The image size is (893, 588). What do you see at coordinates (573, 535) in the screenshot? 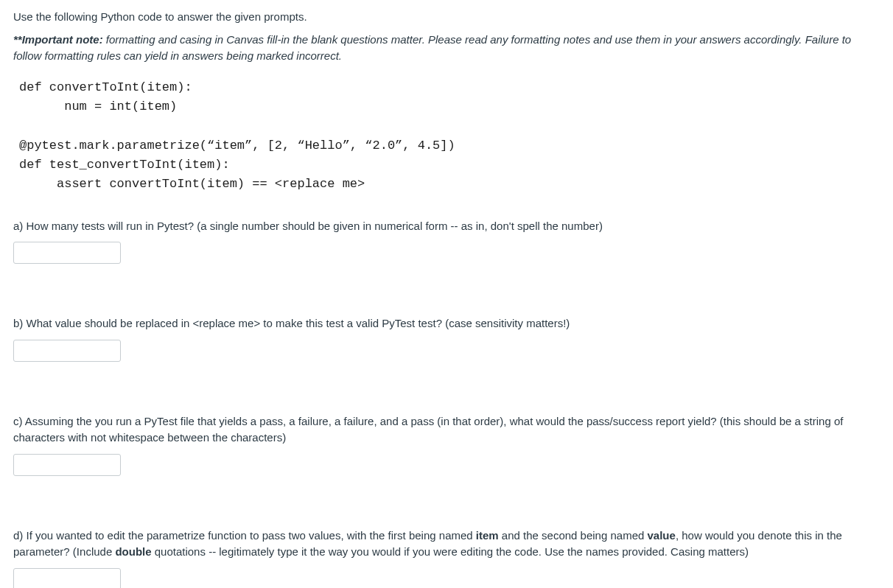
I see `question-d-mid1: and the second being named` at bounding box center [573, 535].